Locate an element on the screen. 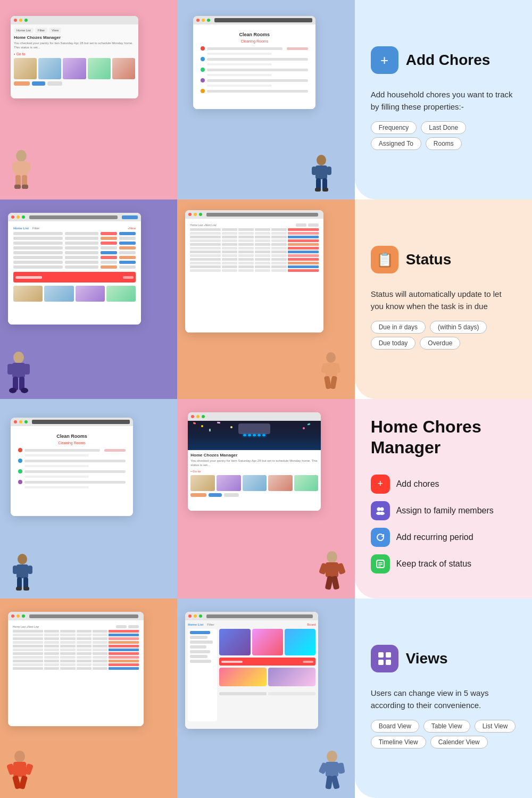 The image size is (532, 798). tag-calender-view: Calender View is located at coordinates (459, 742).